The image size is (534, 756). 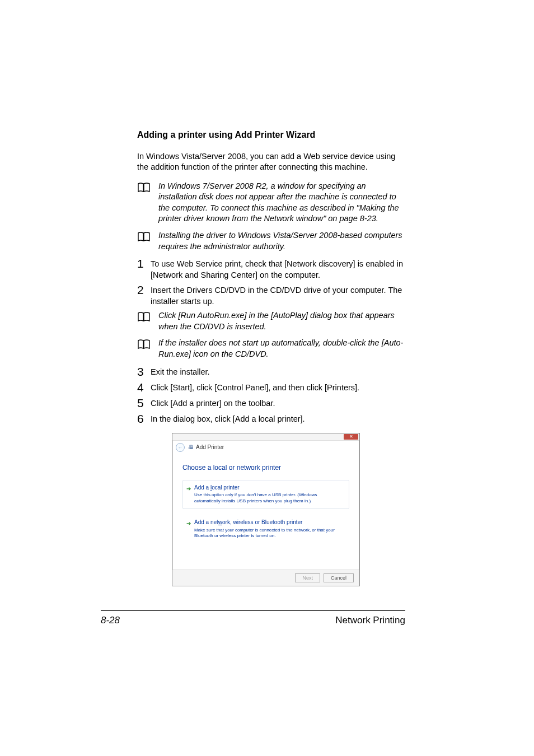 I want to click on page-number: 8-28, so click(x=110, y=620).